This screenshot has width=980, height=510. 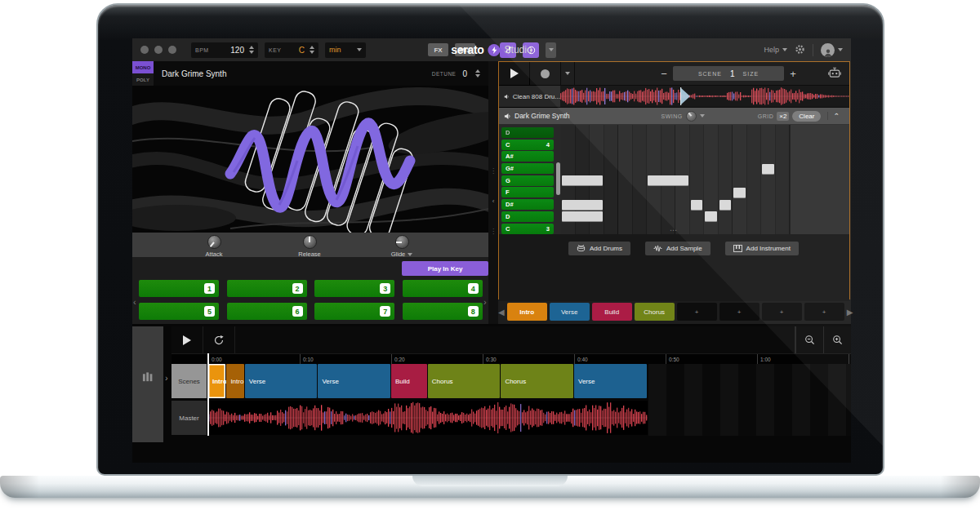 What do you see at coordinates (225, 51) in the screenshot?
I see `bpm-control: BPM 120` at bounding box center [225, 51].